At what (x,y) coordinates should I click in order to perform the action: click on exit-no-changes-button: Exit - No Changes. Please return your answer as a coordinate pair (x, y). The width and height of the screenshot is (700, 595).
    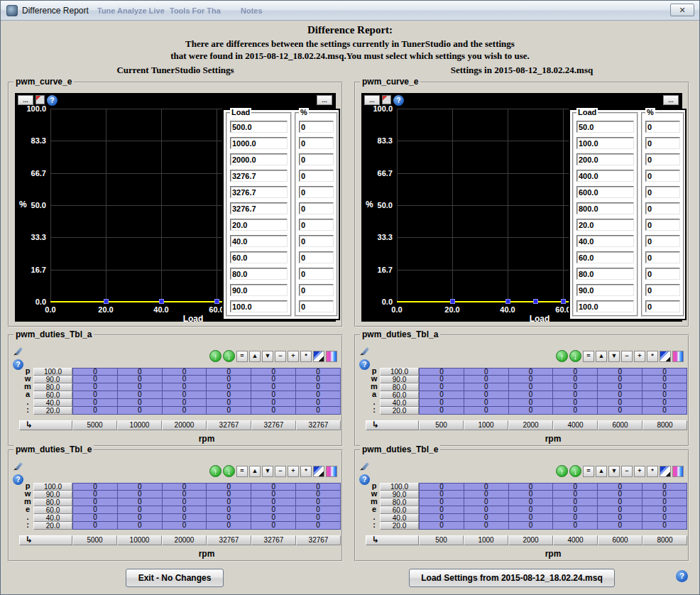
    Looking at the image, I should click on (175, 578).